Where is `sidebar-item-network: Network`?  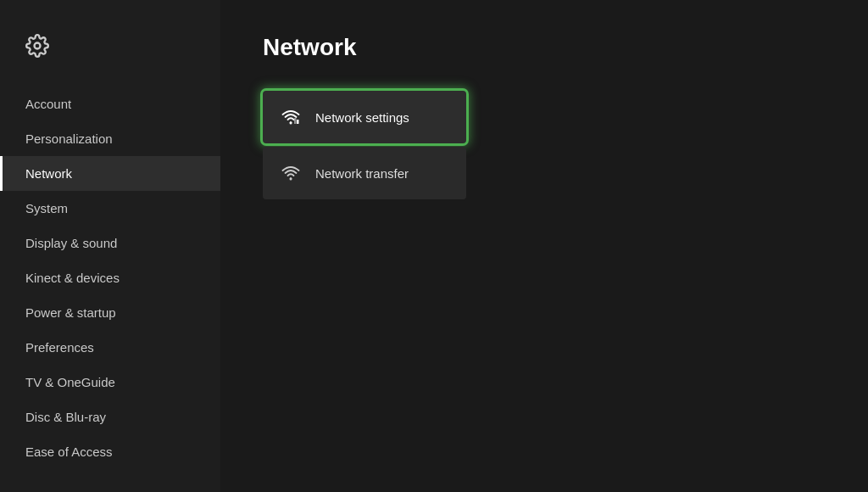
sidebar-item-network: Network is located at coordinates (110, 173).